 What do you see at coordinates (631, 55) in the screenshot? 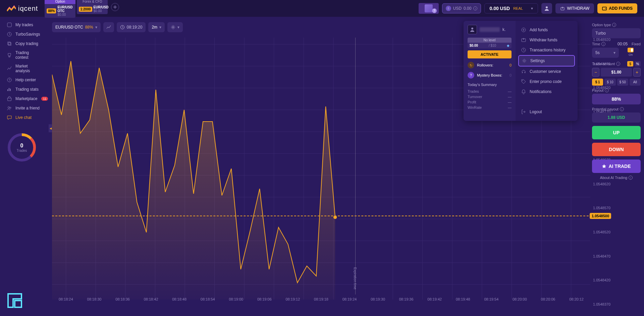
I see `toggle-state: On` at bounding box center [631, 55].